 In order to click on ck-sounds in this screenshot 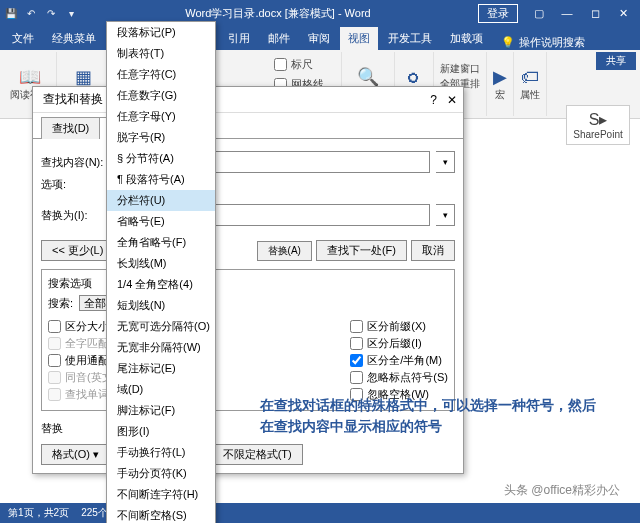, I will do `click(54, 378)`.